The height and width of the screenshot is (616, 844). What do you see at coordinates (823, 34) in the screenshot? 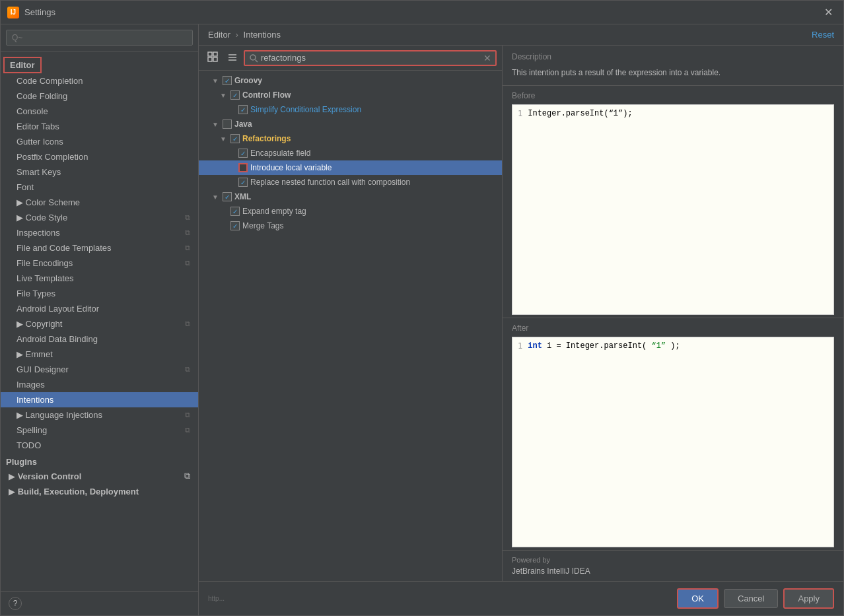
I see `reset-button: Reset` at bounding box center [823, 34].